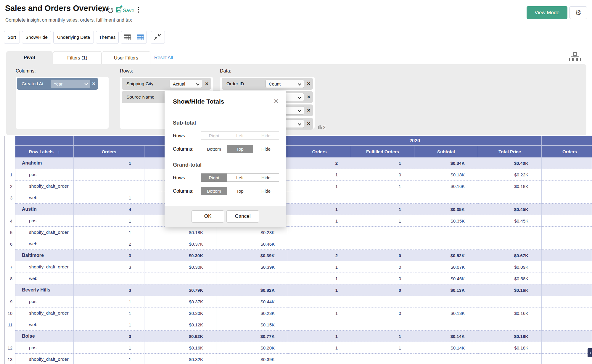  What do you see at coordinates (446, 152) in the screenshot?
I see `column-header-subtotal: Subtotal` at bounding box center [446, 152].